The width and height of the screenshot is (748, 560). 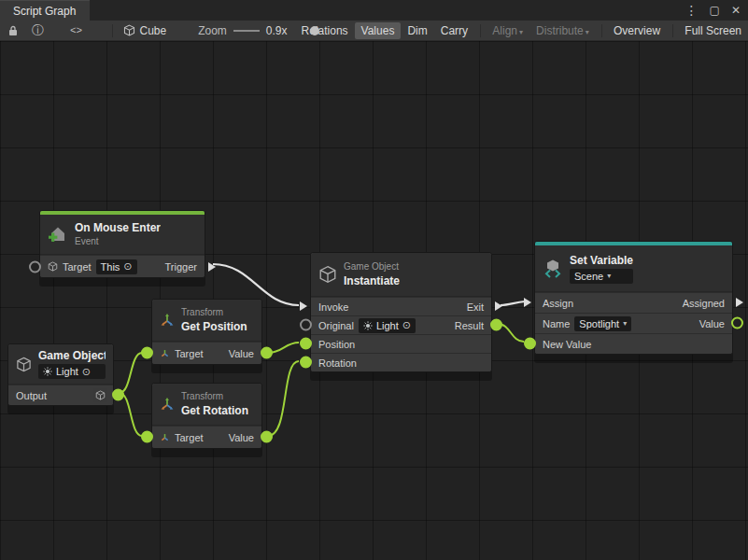 I want to click on original-label: Original, so click(x=336, y=326).